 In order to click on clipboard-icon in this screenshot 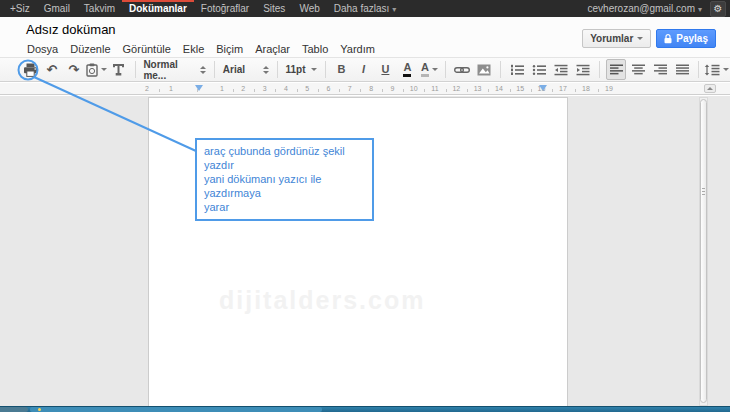, I will do `click(92, 70)`.